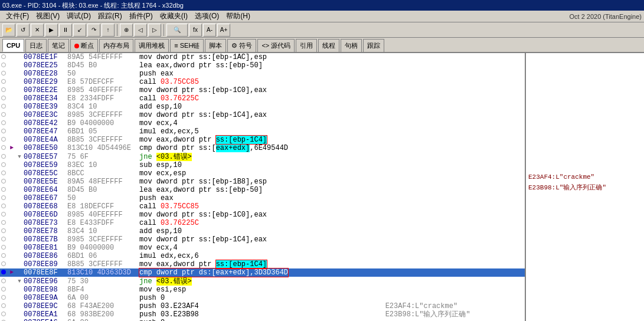 The width and height of the screenshot is (644, 321). I want to click on table-row: 0078EE6750push eax, so click(262, 198).